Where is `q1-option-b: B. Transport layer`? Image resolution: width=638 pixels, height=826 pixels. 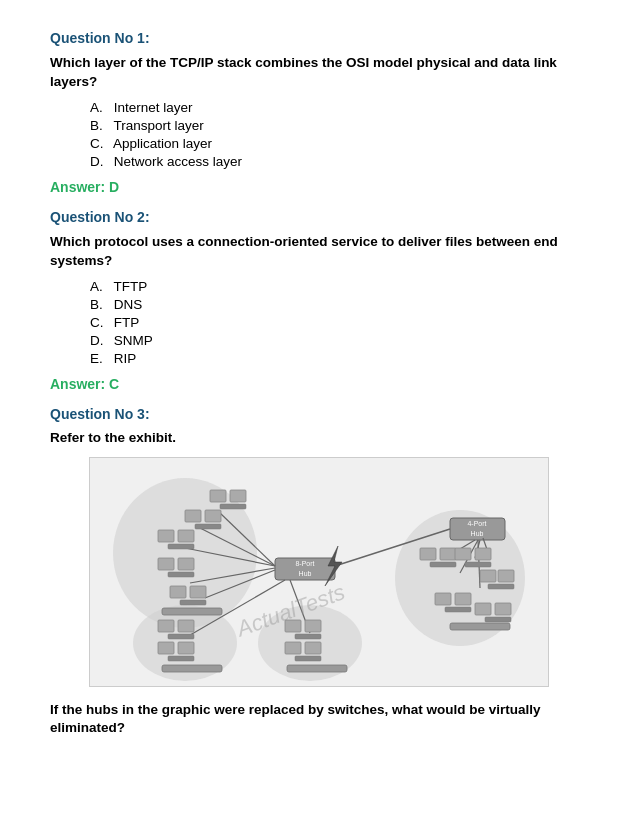 q1-option-b: B. Transport layer is located at coordinates (339, 126).